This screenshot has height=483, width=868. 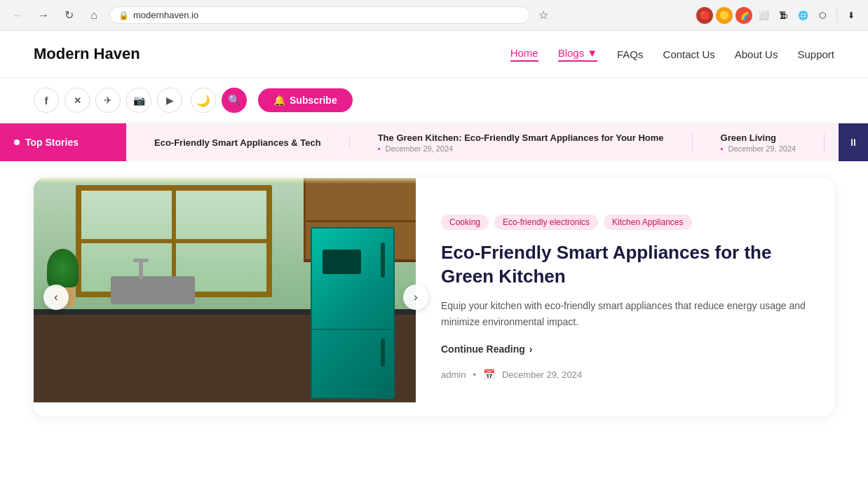 I want to click on moon-icon: 🌙, so click(x=203, y=101).